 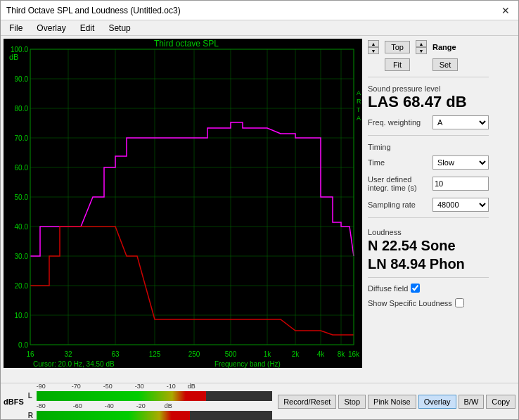 What do you see at coordinates (428, 303) in the screenshot?
I see `show-specific-row: Show Specific Loudness` at bounding box center [428, 303].